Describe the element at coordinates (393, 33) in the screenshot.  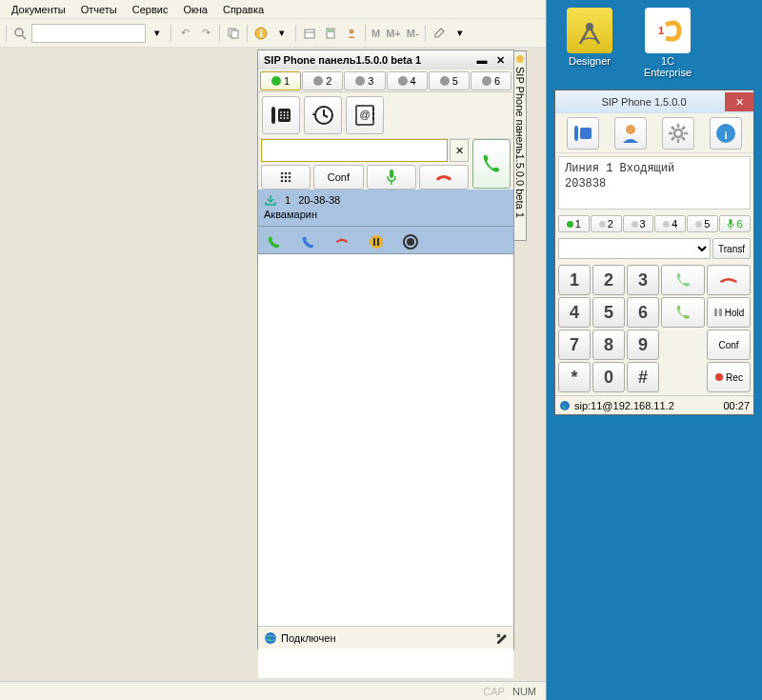
I see `memory-mplus-button: M+` at that location.